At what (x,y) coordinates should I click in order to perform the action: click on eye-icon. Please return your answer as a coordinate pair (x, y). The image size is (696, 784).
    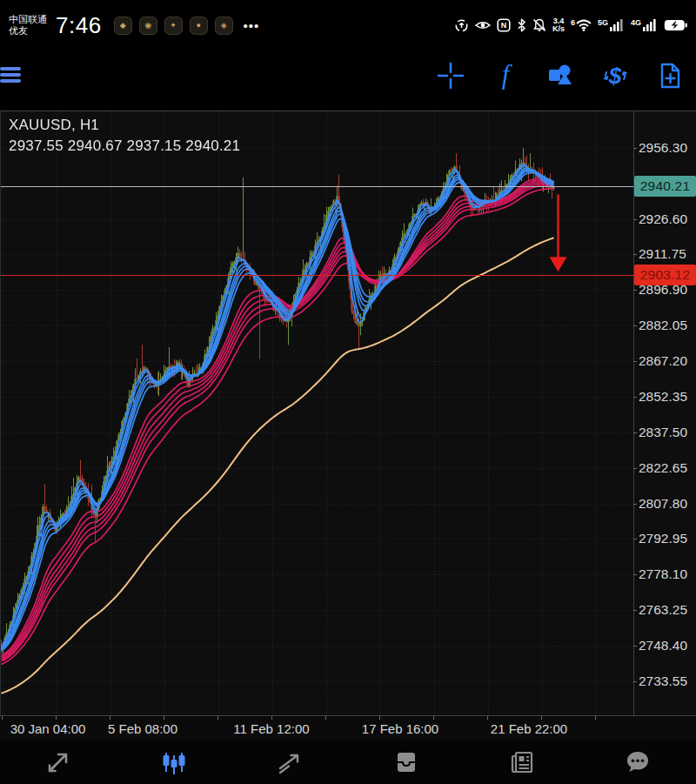
    Looking at the image, I should click on (483, 25).